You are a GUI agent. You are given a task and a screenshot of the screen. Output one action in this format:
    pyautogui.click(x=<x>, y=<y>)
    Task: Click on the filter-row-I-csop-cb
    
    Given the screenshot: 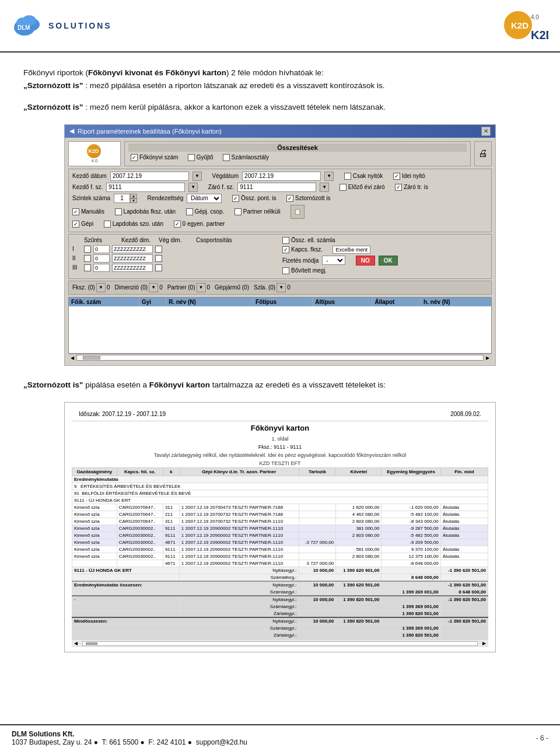 What is the action you would take?
    pyautogui.click(x=159, y=249)
    